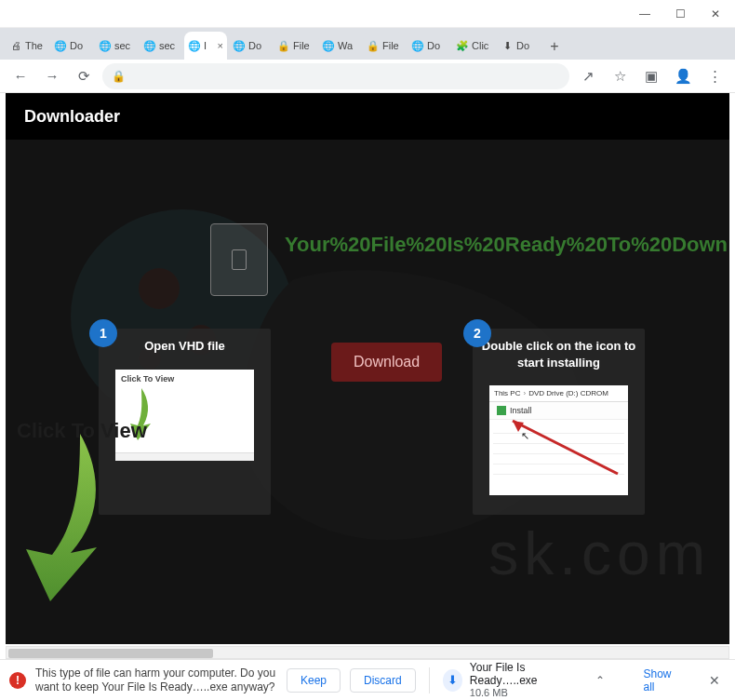 Image resolution: width=735 pixels, height=700 pixels. I want to click on tab-label: Wa, so click(345, 46).